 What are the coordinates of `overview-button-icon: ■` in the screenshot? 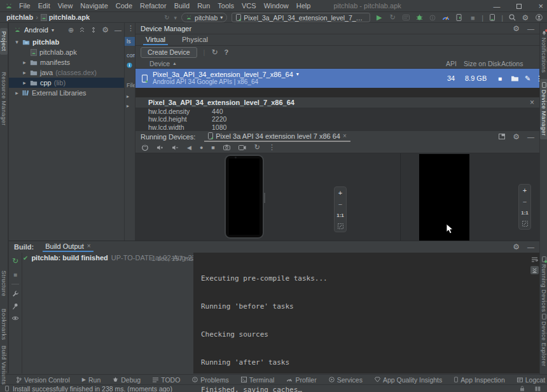 It's located at (212, 148).